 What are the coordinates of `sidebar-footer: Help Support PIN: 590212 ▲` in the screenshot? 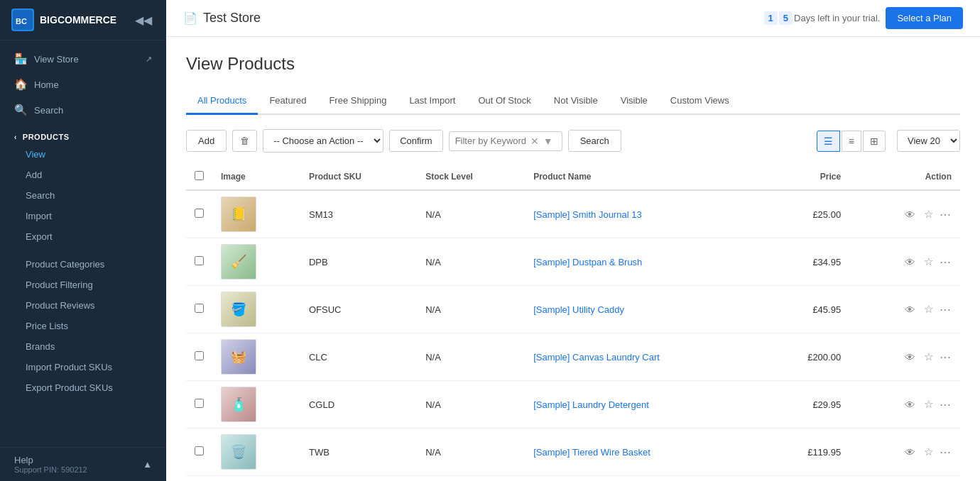 It's located at (83, 464).